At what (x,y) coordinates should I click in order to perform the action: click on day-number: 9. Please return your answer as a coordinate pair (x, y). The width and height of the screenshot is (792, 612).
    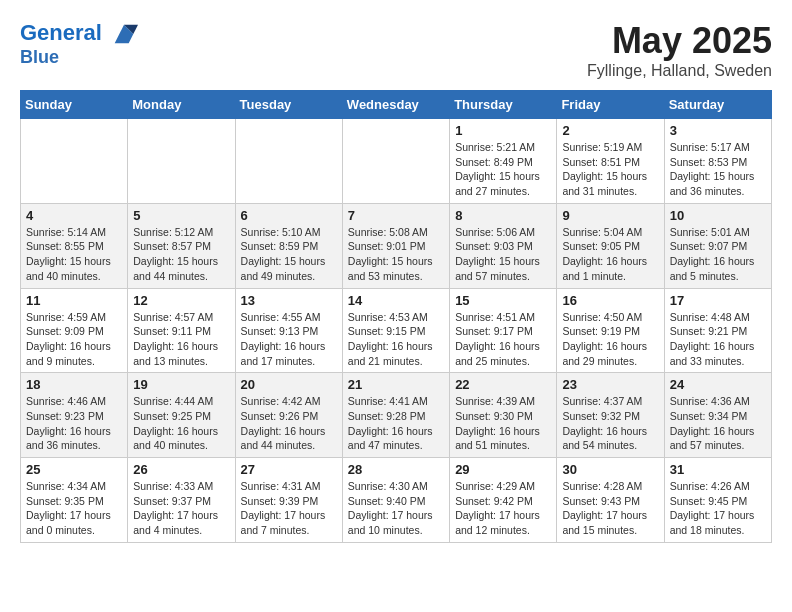
    Looking at the image, I should click on (610, 216).